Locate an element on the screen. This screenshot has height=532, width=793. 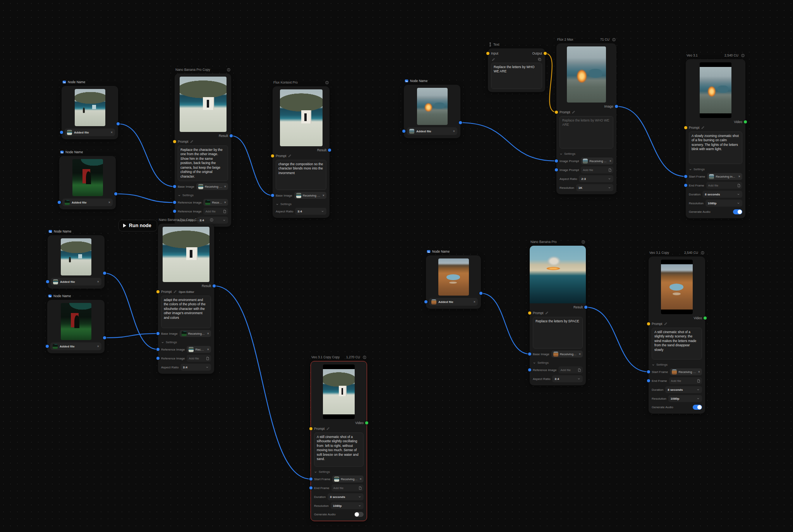
copy-icon is located at coordinates (540, 60).